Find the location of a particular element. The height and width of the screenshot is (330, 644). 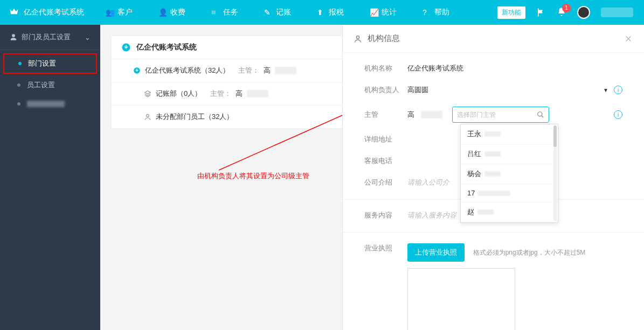

chevron-down-icon: ⌄ is located at coordinates (87, 38).